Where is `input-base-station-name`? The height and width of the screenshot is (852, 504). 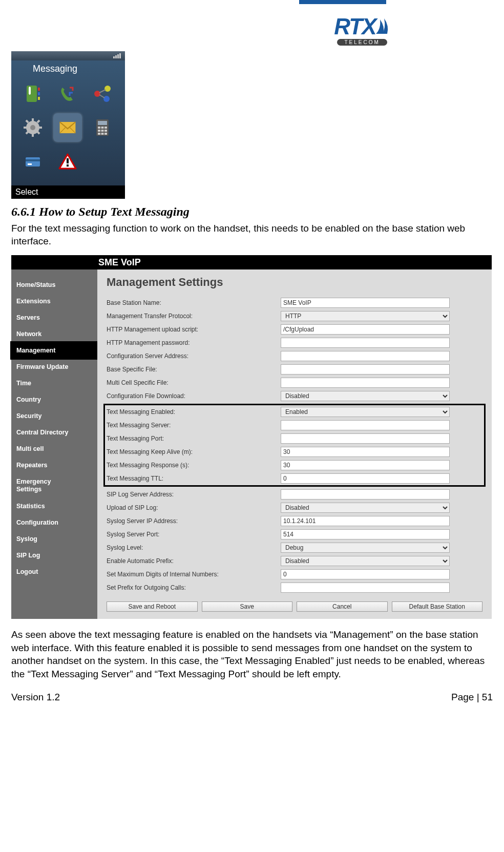
input-base-station-name is located at coordinates (365, 303).